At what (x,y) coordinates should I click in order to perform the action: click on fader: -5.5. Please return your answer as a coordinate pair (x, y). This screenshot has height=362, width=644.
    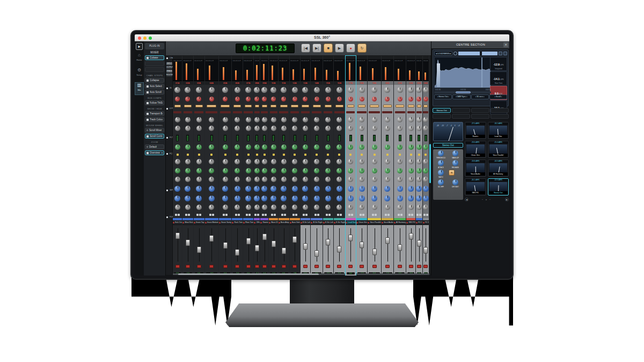
    Looking at the image, I should click on (328, 250).